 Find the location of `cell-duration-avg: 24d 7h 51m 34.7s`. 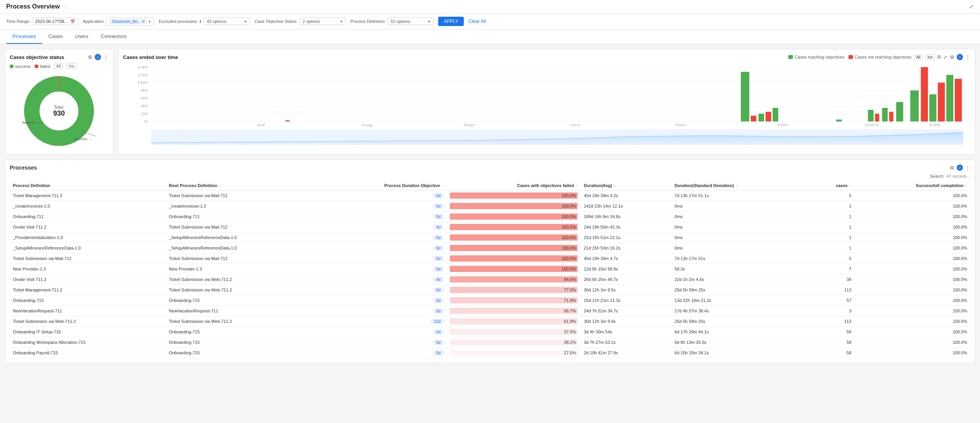

cell-duration-avg: 24d 7h 51m 34.7s is located at coordinates (626, 311).